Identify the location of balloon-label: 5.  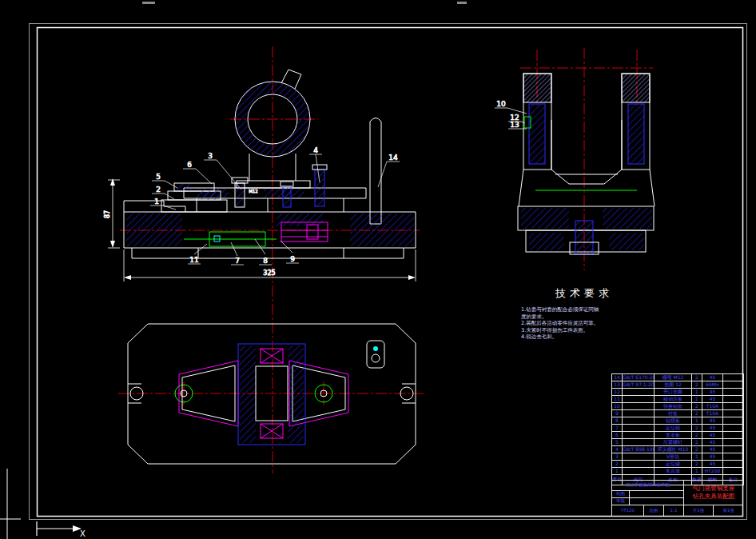
(158, 177).